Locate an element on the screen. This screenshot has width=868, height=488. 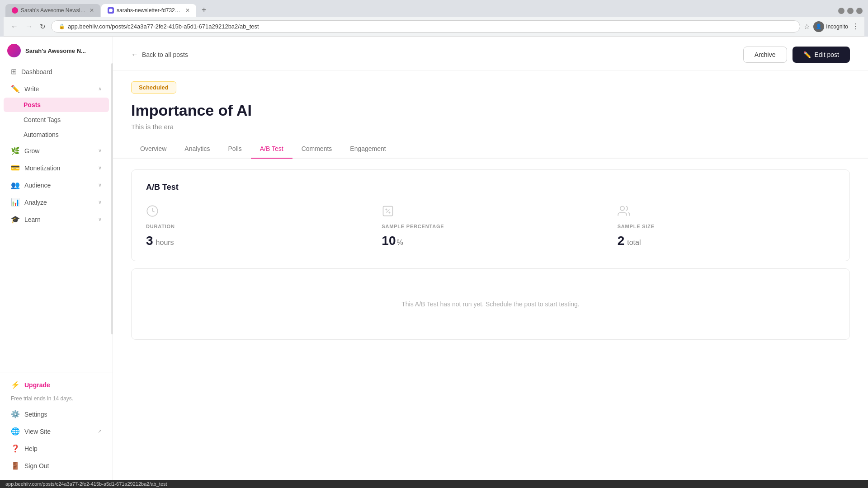
external-link-icon: ↗ is located at coordinates (99, 431).